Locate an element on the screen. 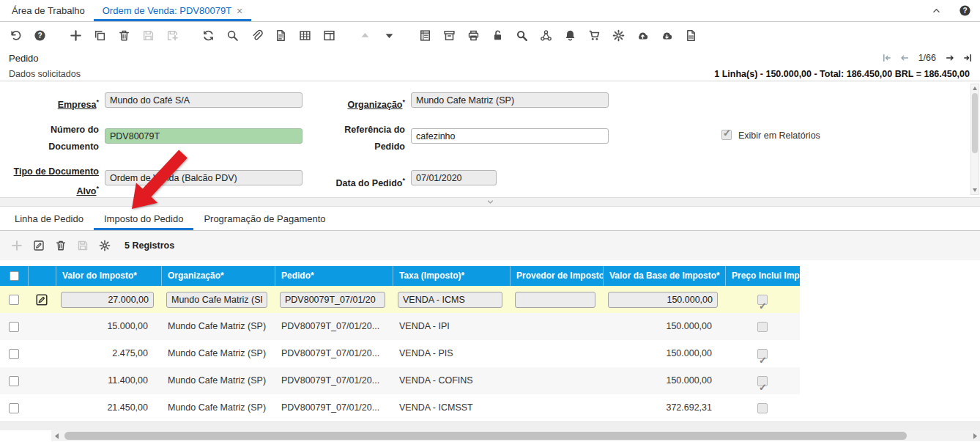 The width and height of the screenshot is (980, 442). cell-valor-imposto is located at coordinates (108, 299).